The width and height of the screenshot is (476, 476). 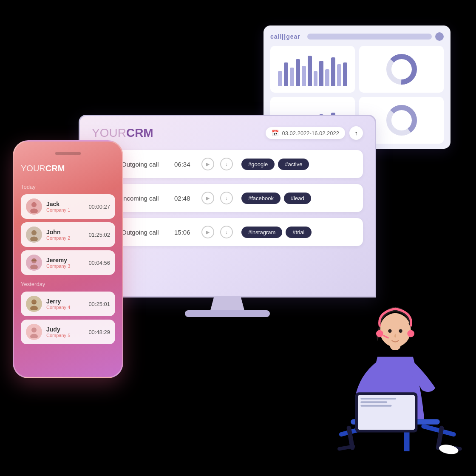 What do you see at coordinates (311, 133) in the screenshot?
I see `date-range-text: 03.02.2022-16.02.2022` at bounding box center [311, 133].